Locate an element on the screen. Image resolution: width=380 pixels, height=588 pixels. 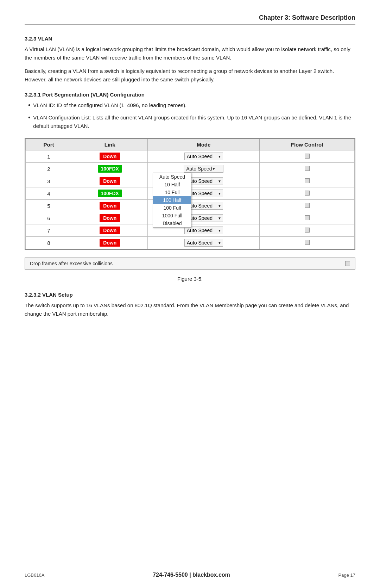
vlan-para2: Basically, creating a VLAN from a switch… is located at coordinates (190, 75).